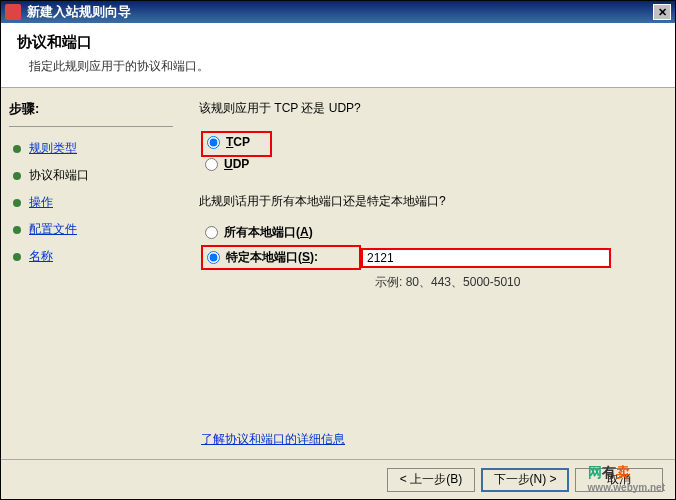 The image size is (676, 500). What do you see at coordinates (486, 258) in the screenshot?
I see `port-input` at bounding box center [486, 258].